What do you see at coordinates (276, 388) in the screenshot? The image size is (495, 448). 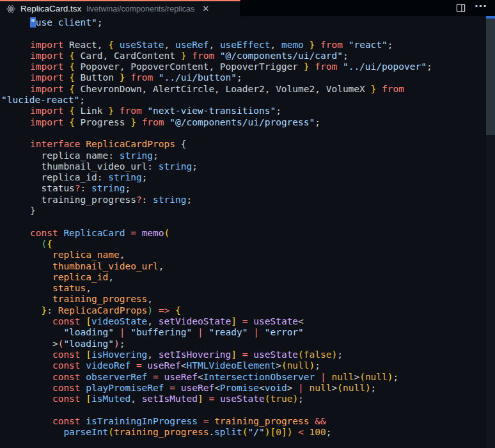 I see `code-token: void` at bounding box center [276, 388].